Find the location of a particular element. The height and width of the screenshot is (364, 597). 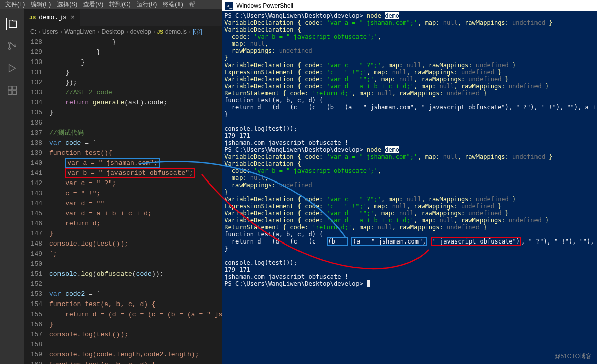

line-gutter: 128 129 130 131 132 133 134 135 136 137 … is located at coordinates (37, 201).